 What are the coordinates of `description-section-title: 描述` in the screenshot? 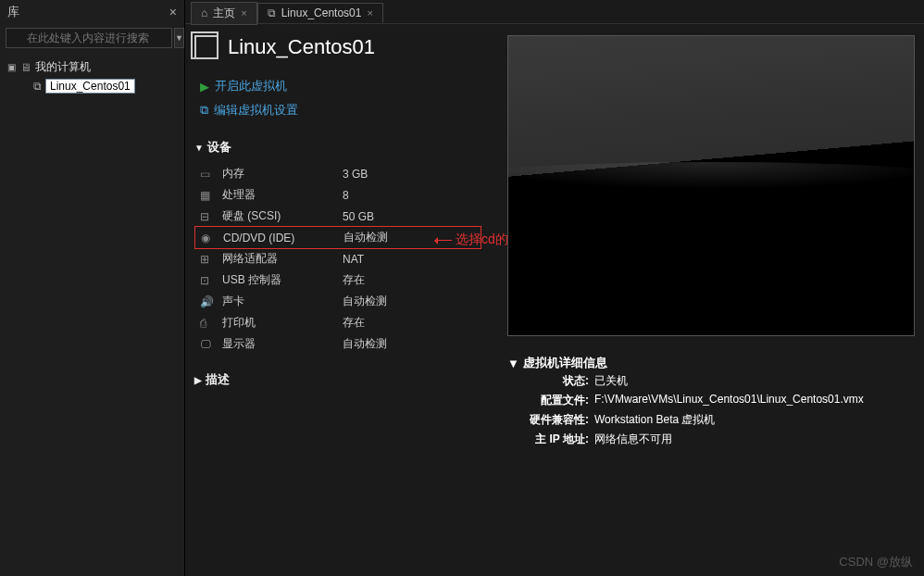 It's located at (218, 380).